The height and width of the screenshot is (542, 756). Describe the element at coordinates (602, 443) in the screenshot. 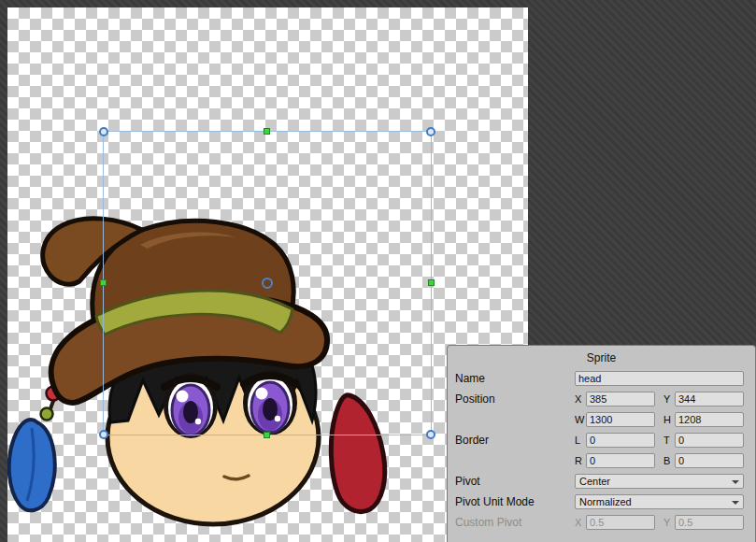

I see `sprite-inspector-panel: Sprite Name Position X Y W H` at that location.